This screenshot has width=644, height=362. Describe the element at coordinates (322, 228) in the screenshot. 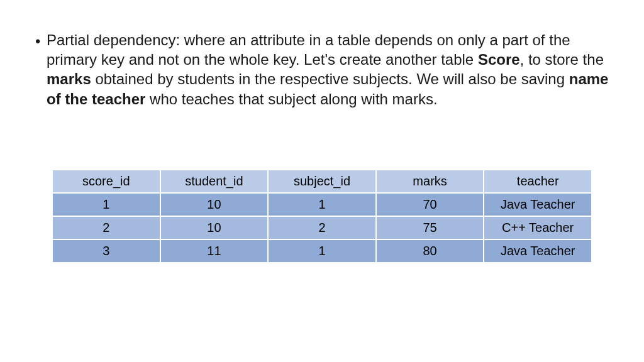

I see `table-row: 2 10 2 75 C++ Teacher` at that location.